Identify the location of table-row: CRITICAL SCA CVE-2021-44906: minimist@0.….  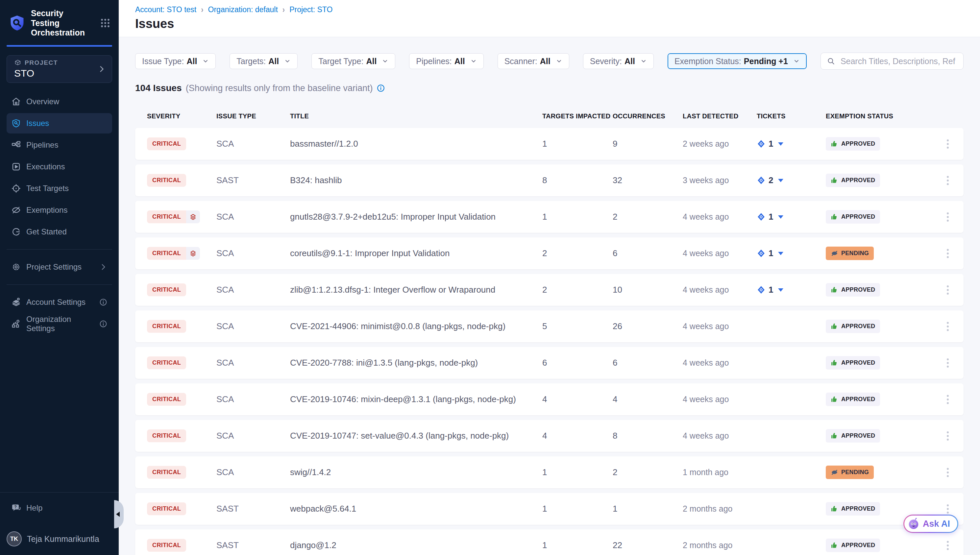
(550, 326).